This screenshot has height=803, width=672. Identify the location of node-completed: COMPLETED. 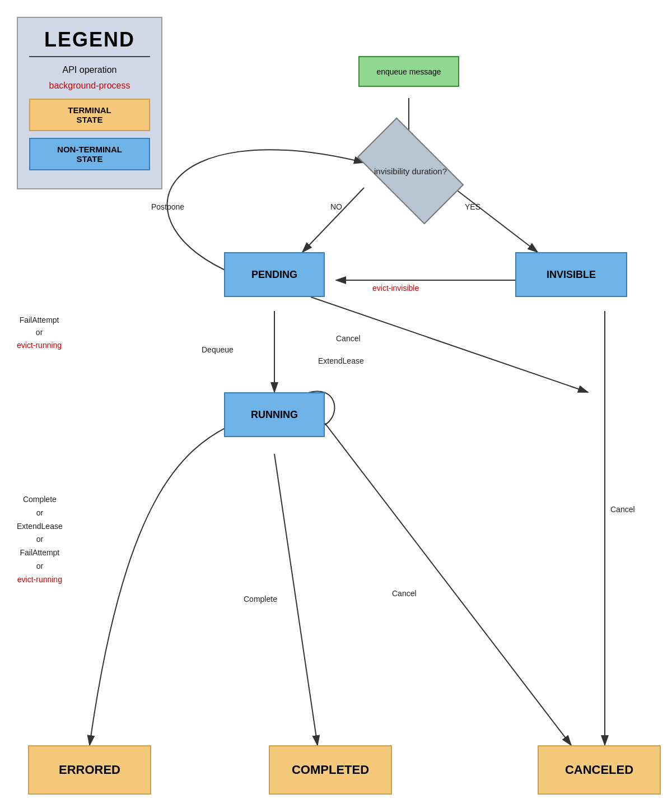
(330, 770).